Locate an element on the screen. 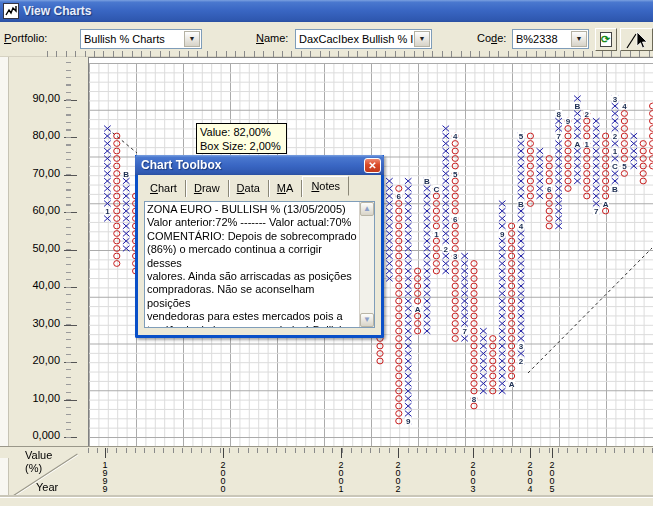 This screenshot has width=653, height=506. tab-notes: Notes is located at coordinates (326, 186).